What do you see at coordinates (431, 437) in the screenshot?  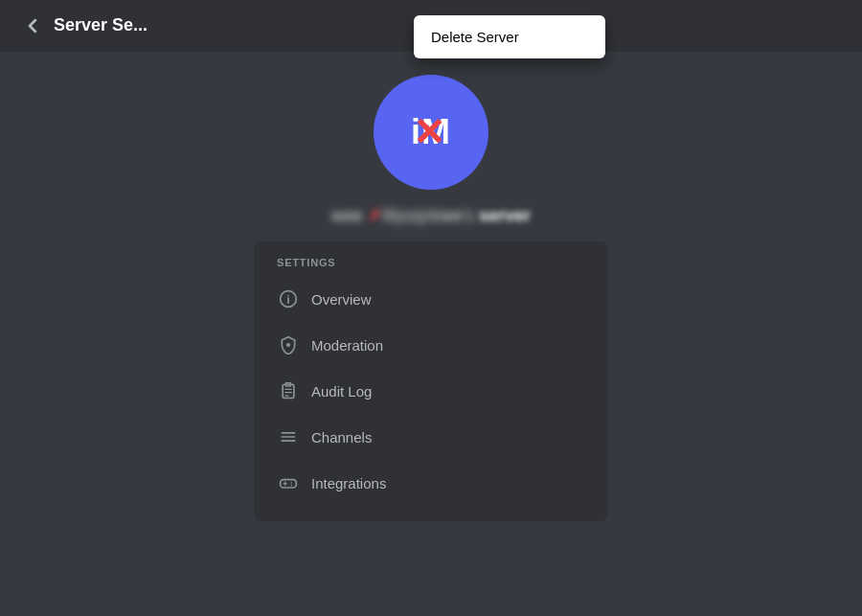 I see `sidebar-item-channels: Channels` at bounding box center [431, 437].